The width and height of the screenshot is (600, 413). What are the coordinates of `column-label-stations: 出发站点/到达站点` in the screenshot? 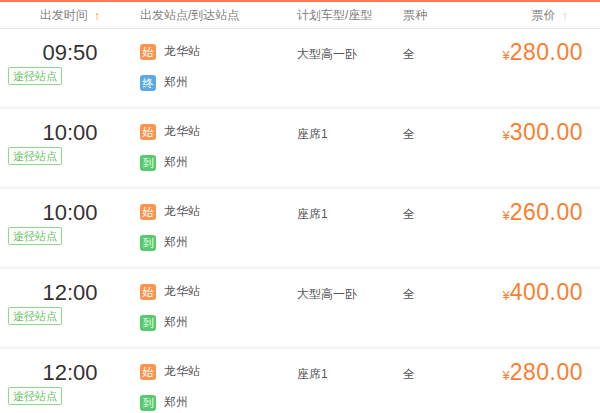 It's located at (190, 16).